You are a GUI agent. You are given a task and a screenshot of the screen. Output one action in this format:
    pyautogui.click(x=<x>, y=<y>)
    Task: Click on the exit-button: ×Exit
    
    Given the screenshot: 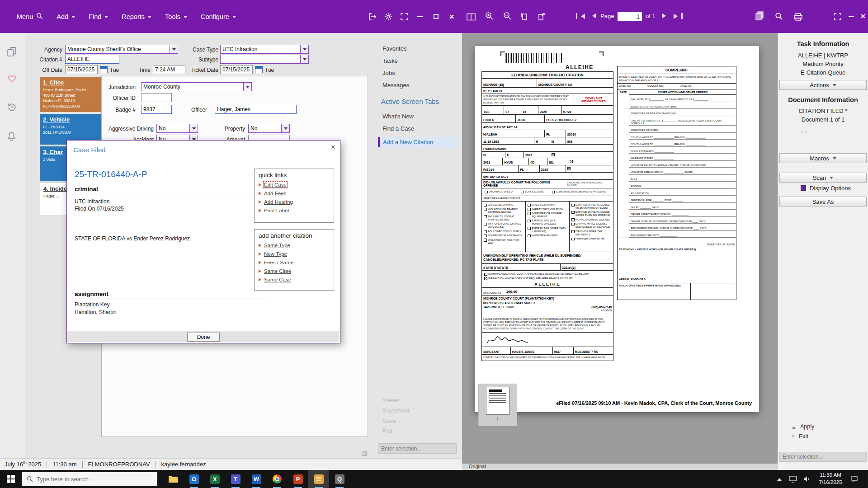 What is the action you would take?
    pyautogui.click(x=800, y=436)
    